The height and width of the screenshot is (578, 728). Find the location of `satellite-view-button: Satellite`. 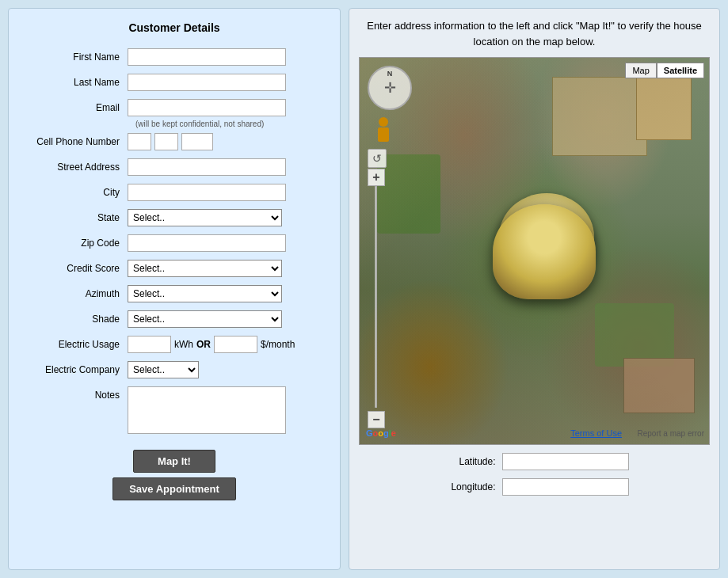

satellite-view-button: Satellite is located at coordinates (680, 70).